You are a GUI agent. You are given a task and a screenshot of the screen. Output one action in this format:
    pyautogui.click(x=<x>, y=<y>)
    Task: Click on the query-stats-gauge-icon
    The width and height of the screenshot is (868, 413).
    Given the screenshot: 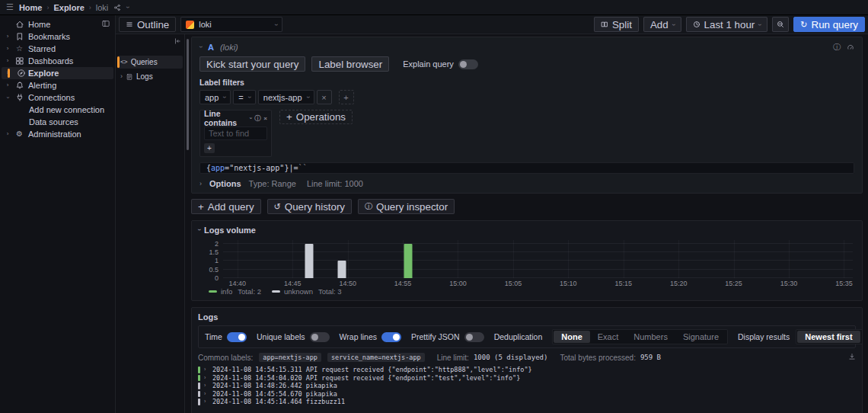 What is the action you would take?
    pyautogui.click(x=850, y=47)
    